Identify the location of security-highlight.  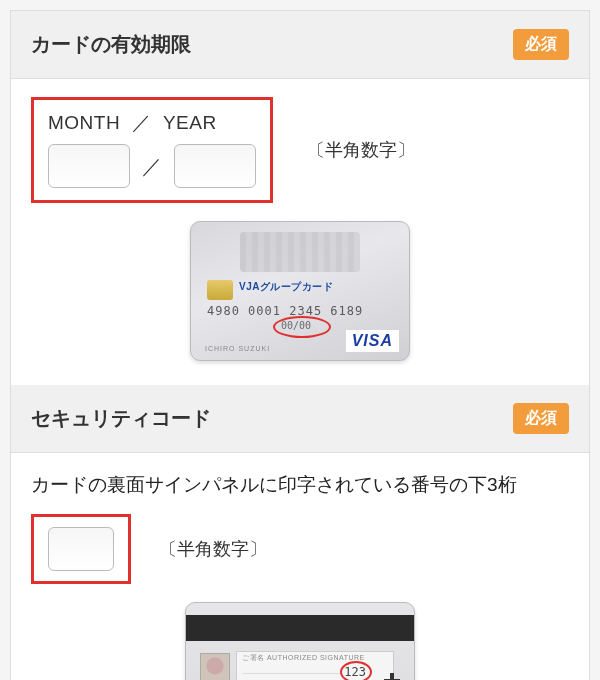
(81, 549).